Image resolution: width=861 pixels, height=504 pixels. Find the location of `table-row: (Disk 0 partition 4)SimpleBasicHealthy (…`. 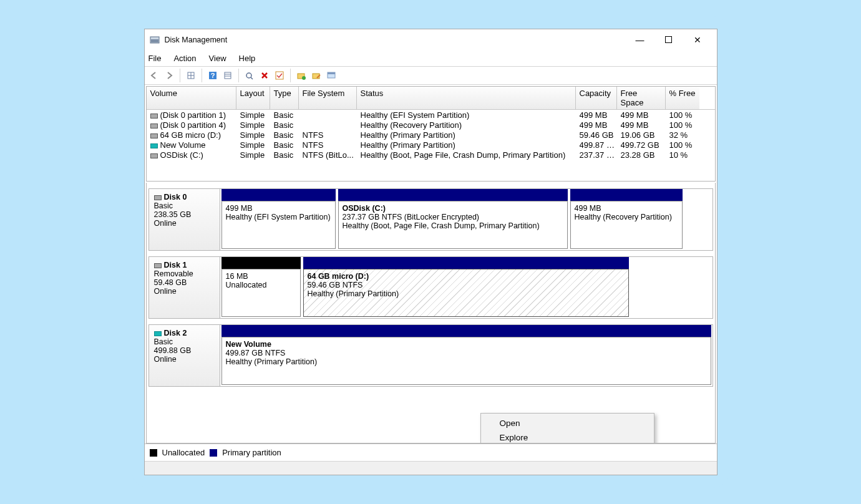

table-row: (Disk 0 partition 4)SimpleBasicHealthy (… is located at coordinates (430, 125).